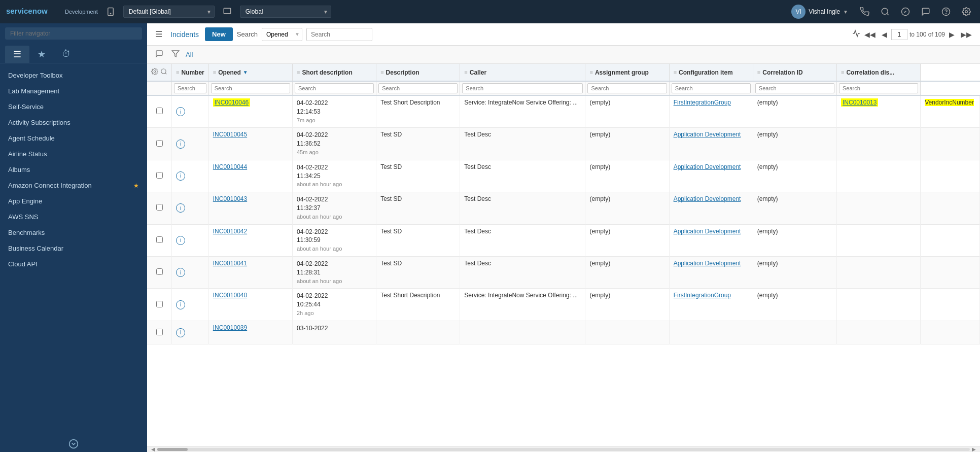 Image resolution: width=980 pixels, height=452 pixels. Describe the element at coordinates (627, 73) in the screenshot. I see `th-assignment-group: ≡ Assignment group` at that location.